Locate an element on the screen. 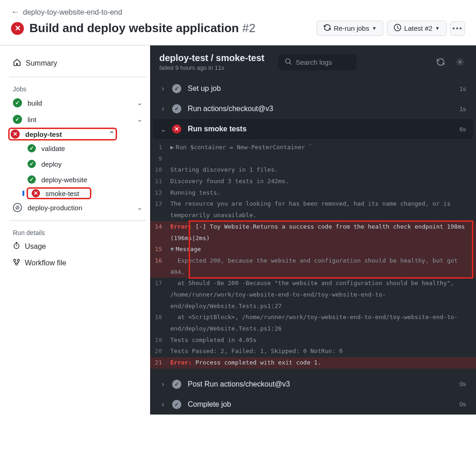 The width and height of the screenshot is (476, 460). log-line: 17 at Should -Be 200 -Because "the websi… is located at coordinates (313, 295).